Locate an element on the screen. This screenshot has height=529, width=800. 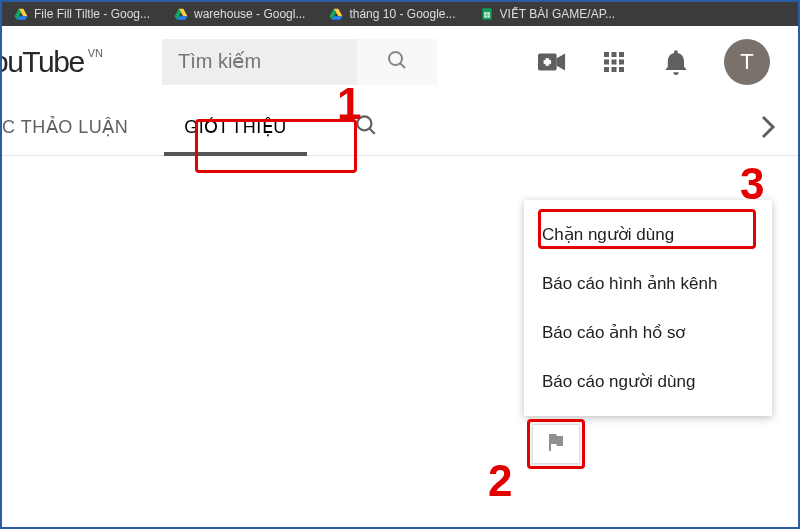
search-area is located at coordinates (300, 62).